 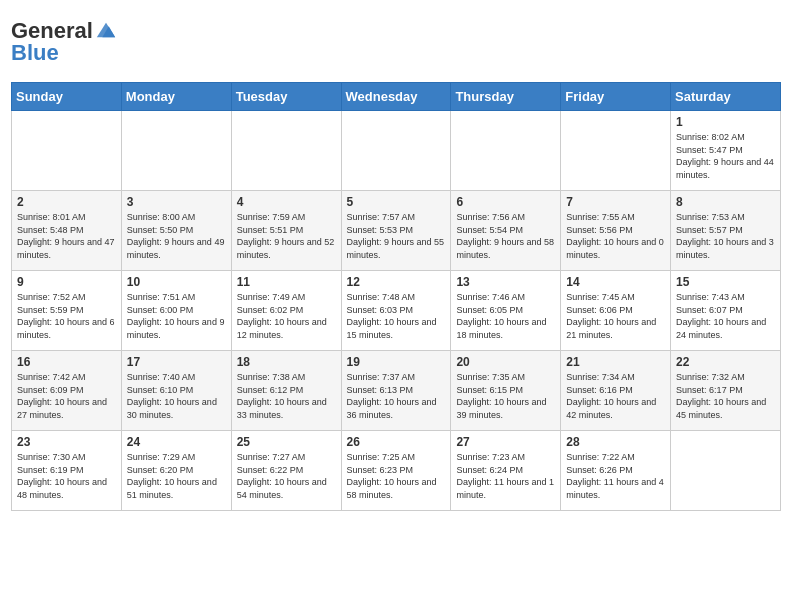 What do you see at coordinates (176, 316) in the screenshot?
I see `day-info: Sunrise: 7:51 AM Sunset: 6:00 PM Dayligh…` at bounding box center [176, 316].